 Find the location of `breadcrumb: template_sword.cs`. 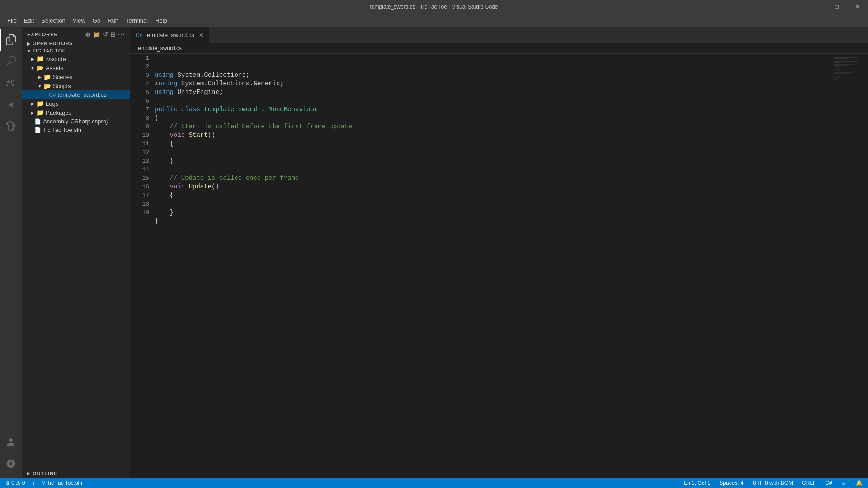

breadcrumb: template_sword.cs is located at coordinates (499, 48).